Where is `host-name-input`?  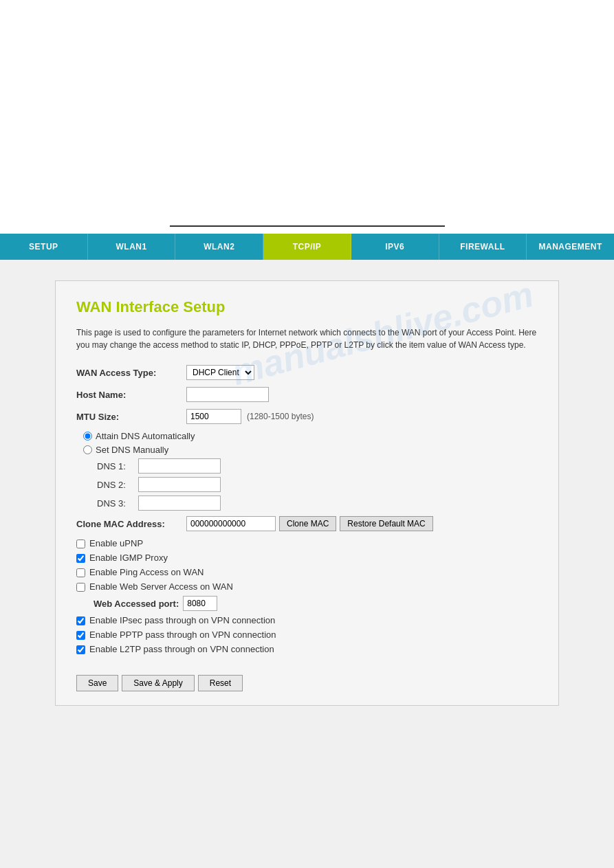 host-name-input is located at coordinates (228, 394).